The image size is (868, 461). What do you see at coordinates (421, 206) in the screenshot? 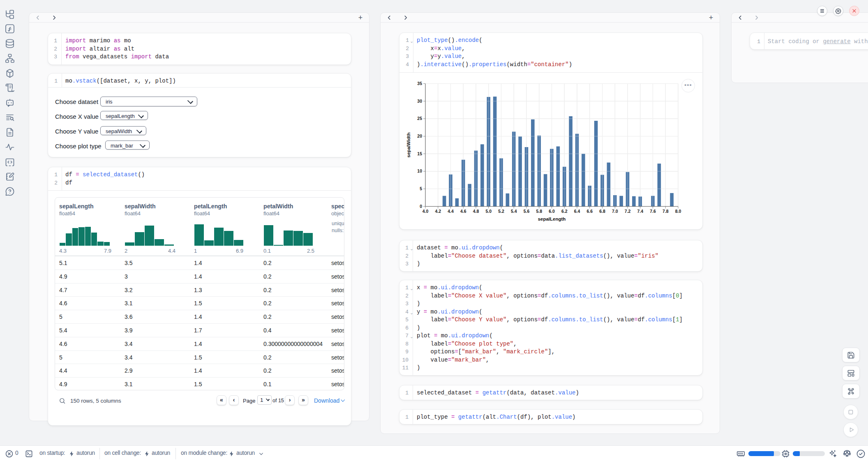
I see `svg-text: 0` at bounding box center [421, 206].